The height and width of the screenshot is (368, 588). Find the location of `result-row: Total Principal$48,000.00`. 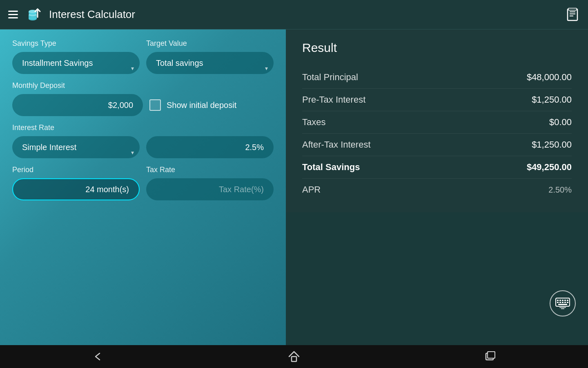

result-row: Total Principal$48,000.00 is located at coordinates (437, 78).